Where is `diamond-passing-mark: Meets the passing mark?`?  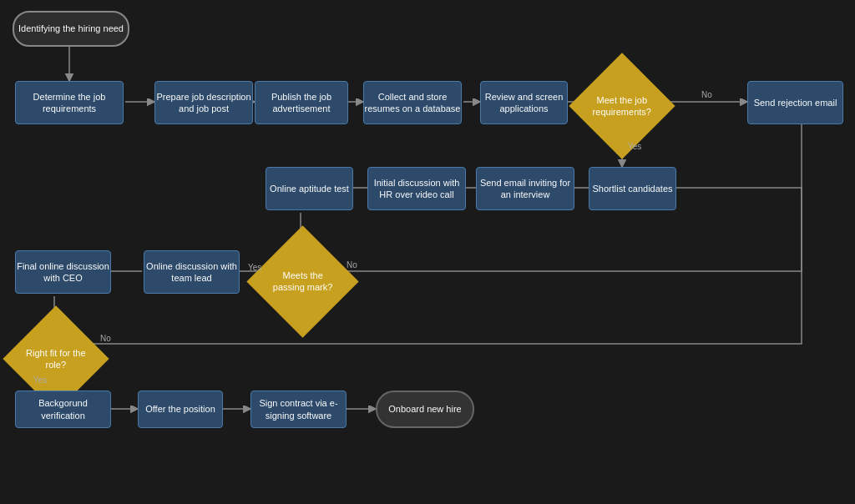 diamond-passing-mark: Meets the passing mark? is located at coordinates (302, 281).